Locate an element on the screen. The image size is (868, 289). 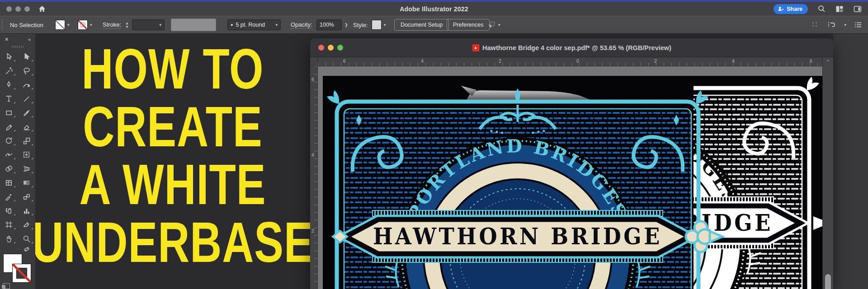
select-behavior-icon is located at coordinates (491, 25).